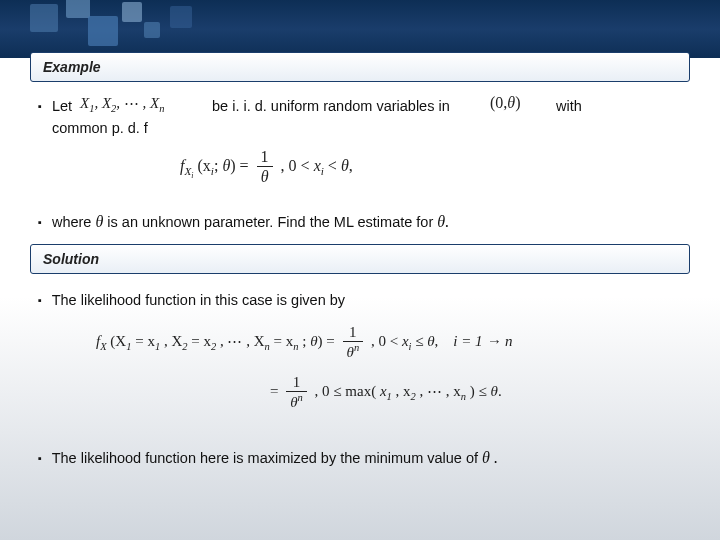 The height and width of the screenshot is (540, 720). I want to click on b1-mid: be i. i. d. uniform random variables in, so click(331, 107).